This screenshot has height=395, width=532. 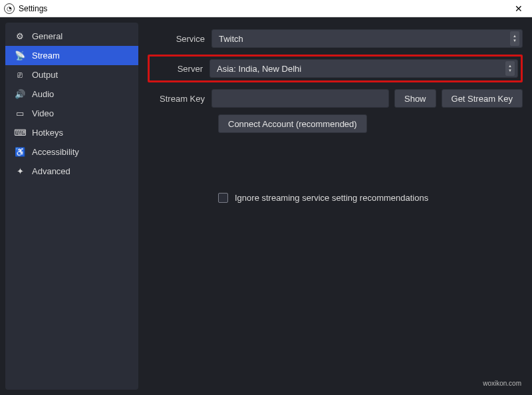 I want to click on stream-key-row: Stream Key Show Get Stream Key, so click(x=335, y=98).